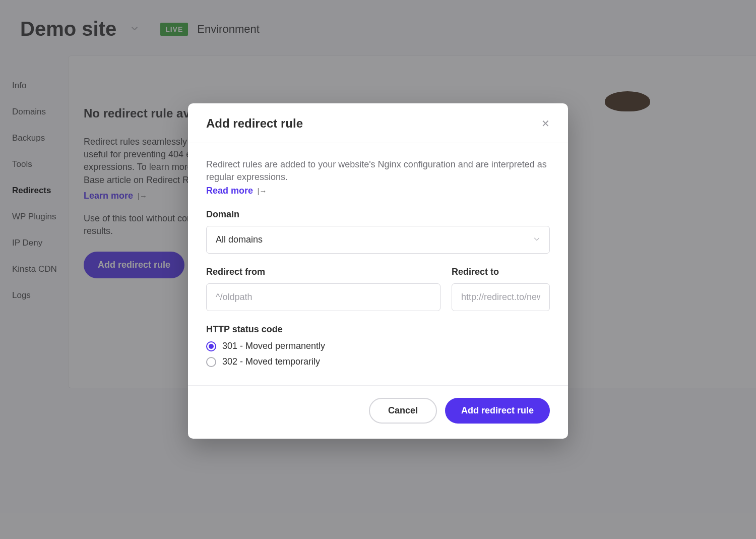 Image resolution: width=756 pixels, height=539 pixels. Describe the element at coordinates (501, 272) in the screenshot. I see `redirect-to-label: Redirect to` at that location.